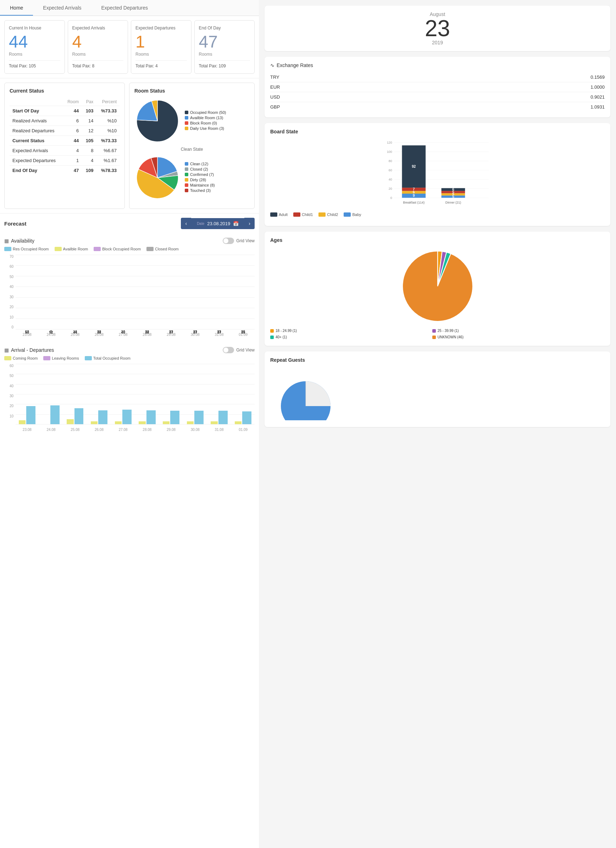  What do you see at coordinates (27, 336) in the screenshot?
I see `x-axis-label: 23.08` at bounding box center [27, 336].